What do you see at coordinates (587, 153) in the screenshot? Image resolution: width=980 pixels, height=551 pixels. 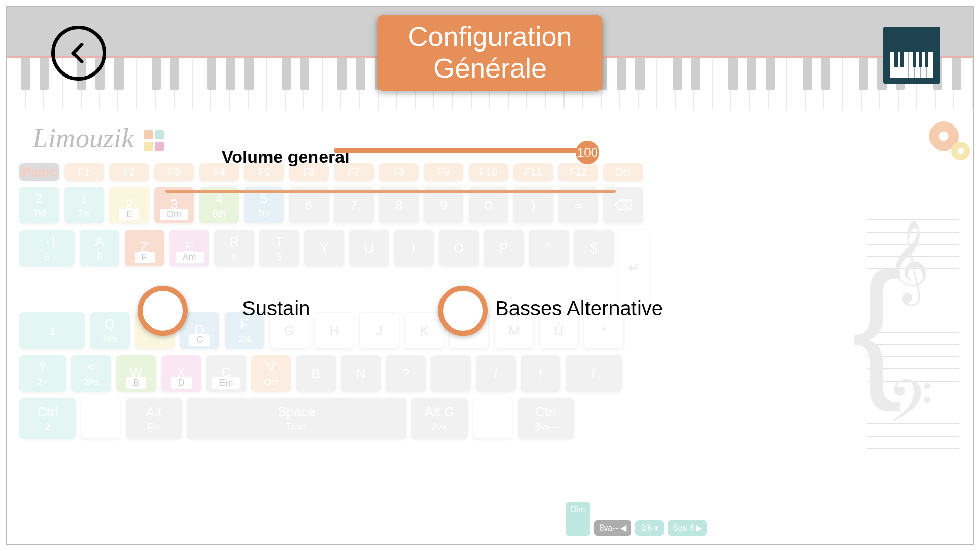 I see `volume-slider-thumb: 100` at bounding box center [587, 153].